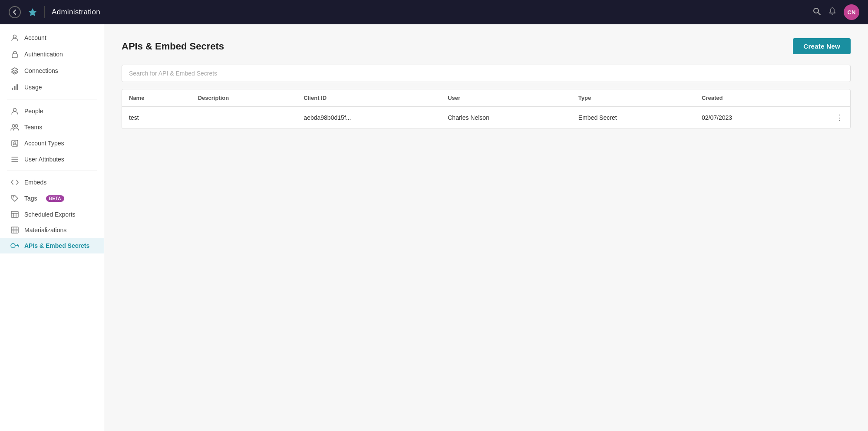 This screenshot has width=868, height=431. I want to click on search-wrapper, so click(486, 73).